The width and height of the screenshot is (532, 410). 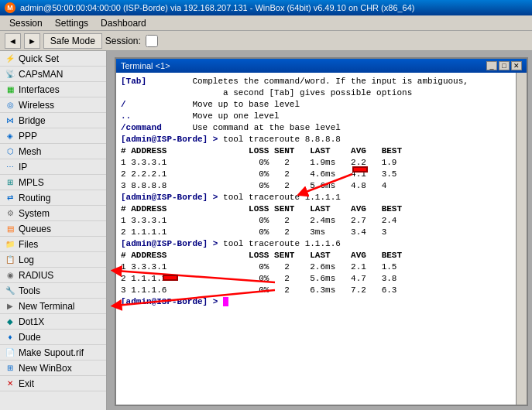 I want to click on terminal-minimize: _, so click(x=492, y=66).